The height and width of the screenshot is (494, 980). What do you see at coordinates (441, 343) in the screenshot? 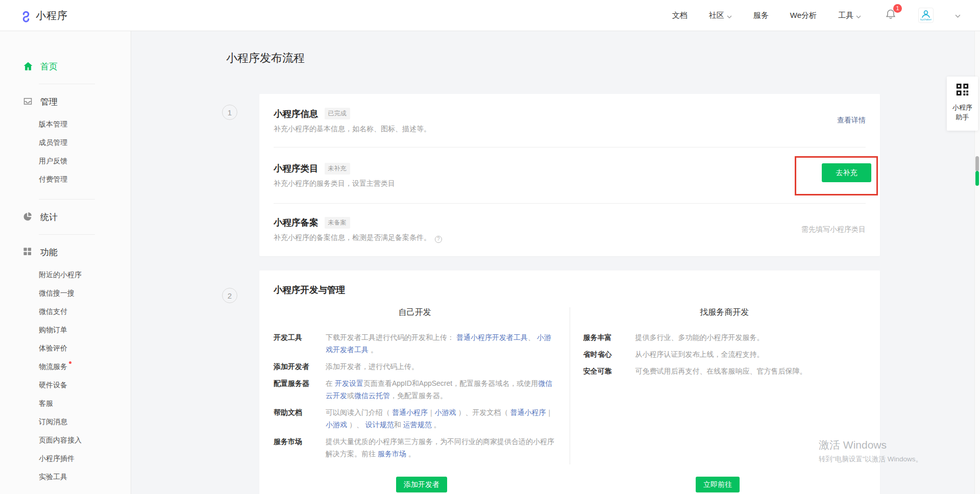
I see `dev-row-text: 下载开发者工具进行代码的开发和上传： 普通小程序开发者工具、 小游戏开发者工具 …` at bounding box center [441, 343].